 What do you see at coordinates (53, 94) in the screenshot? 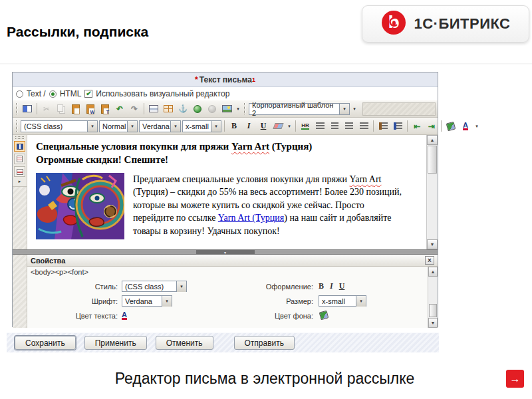
I see `html-mode-radio` at bounding box center [53, 94].